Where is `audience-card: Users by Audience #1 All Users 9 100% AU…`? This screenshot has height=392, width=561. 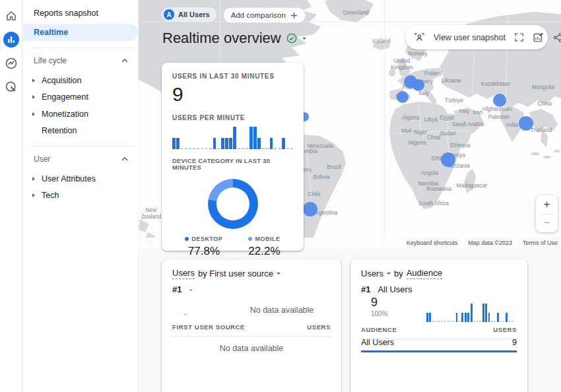
audience-card: Users by Audience #1 All Users 9 100% AU… is located at coordinates (439, 326).